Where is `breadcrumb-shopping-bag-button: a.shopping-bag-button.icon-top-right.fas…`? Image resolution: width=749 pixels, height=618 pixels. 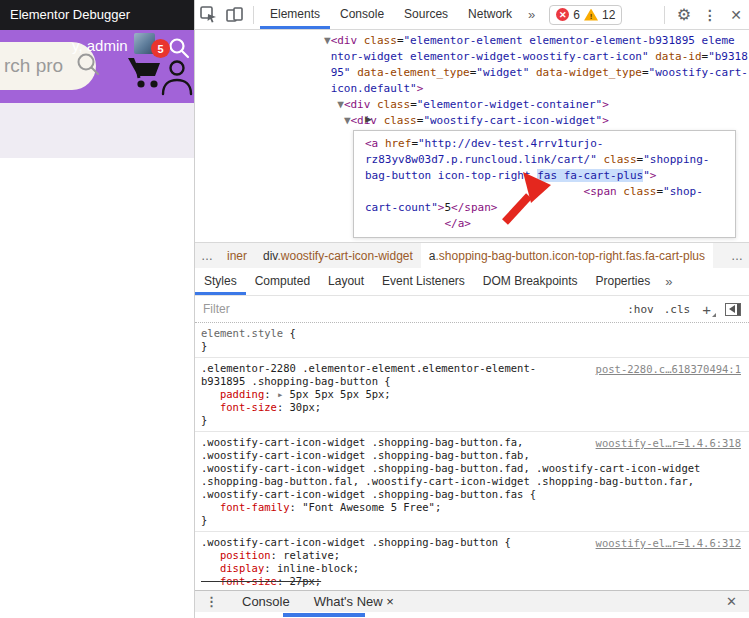
breadcrumb-shopping-bag-button: a.shopping-bag-button.icon-top-right.fas… is located at coordinates (567, 256).